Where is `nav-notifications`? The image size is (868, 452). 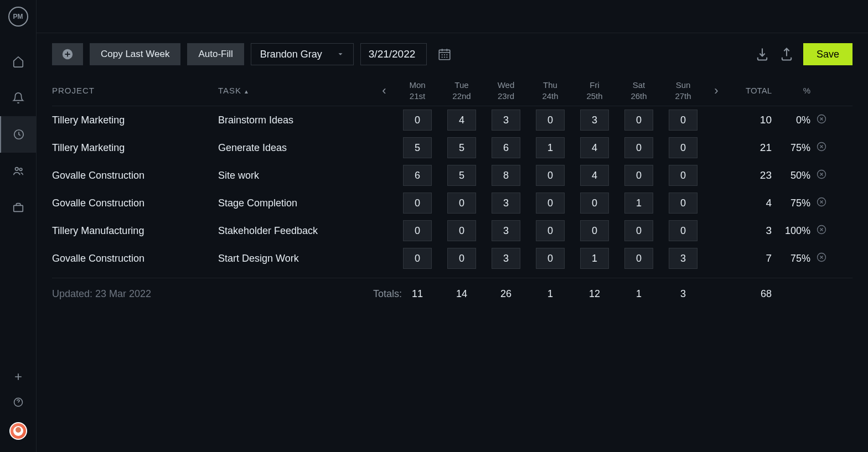
nav-notifications is located at coordinates (18, 98).